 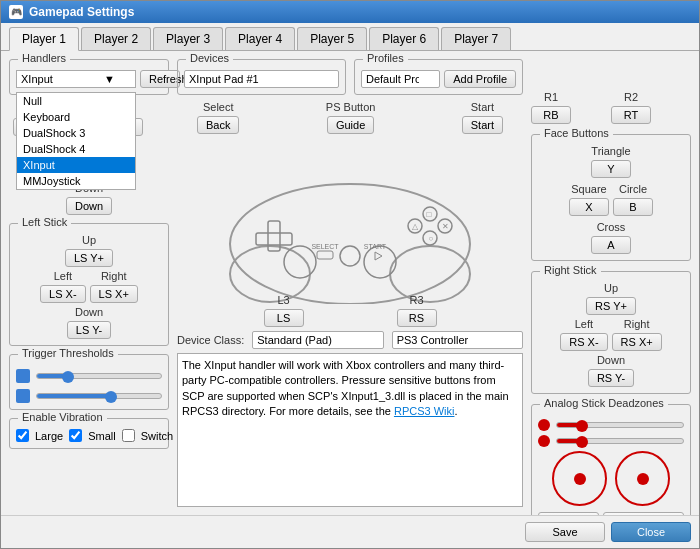 I want to click on svg-text: START, so click(x=376, y=246).